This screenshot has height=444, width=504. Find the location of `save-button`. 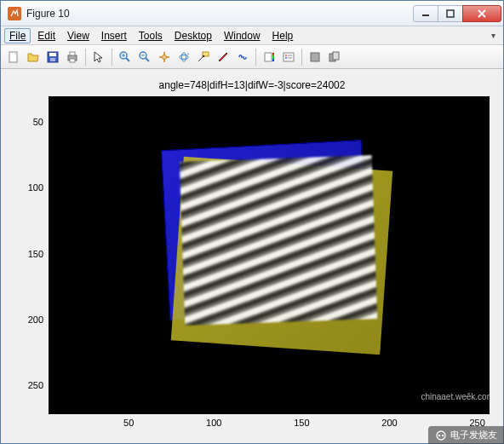

save-button is located at coordinates (53, 57).